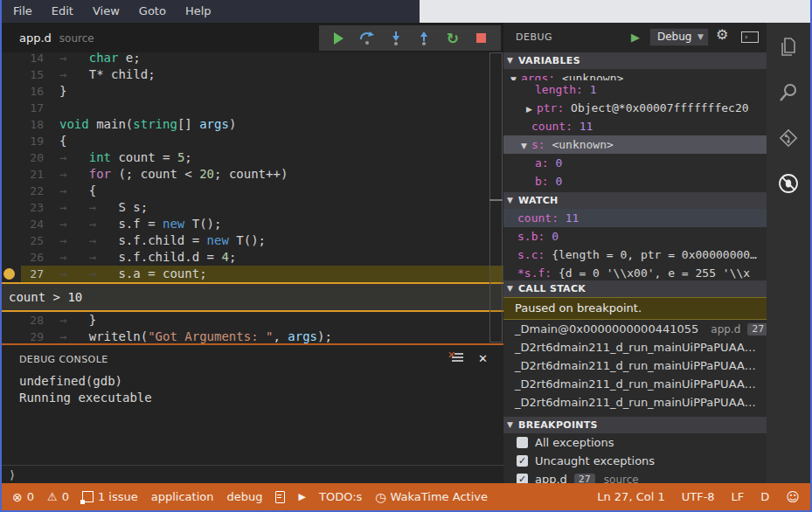  What do you see at coordinates (432, 497) in the screenshot?
I see `statusbar-wakatime: ◷WakaTime Active` at bounding box center [432, 497].